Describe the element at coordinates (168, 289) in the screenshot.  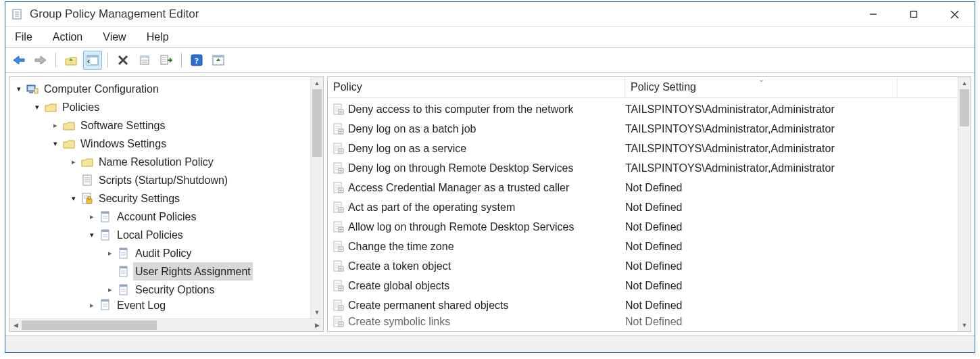
I see `tree-node: ▸Security Options` at that location.